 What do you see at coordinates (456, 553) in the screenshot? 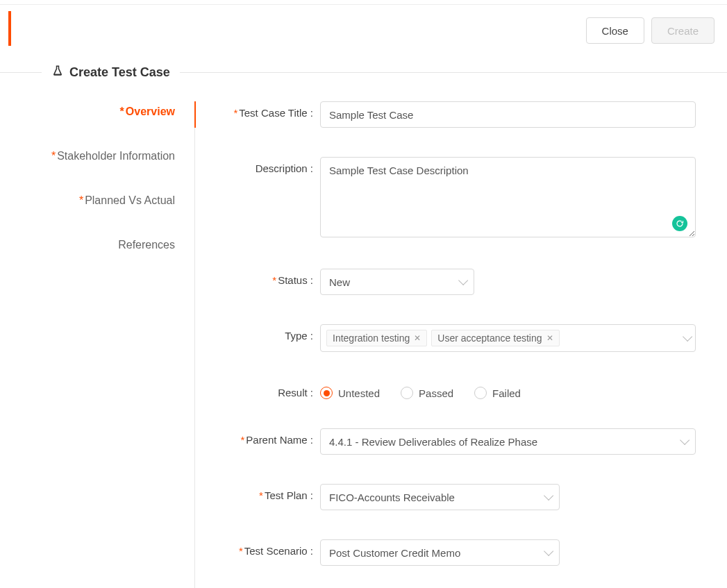
I see `row-test-scenario: *Test Scenario : Post Customer Credit Me…` at bounding box center [456, 553].